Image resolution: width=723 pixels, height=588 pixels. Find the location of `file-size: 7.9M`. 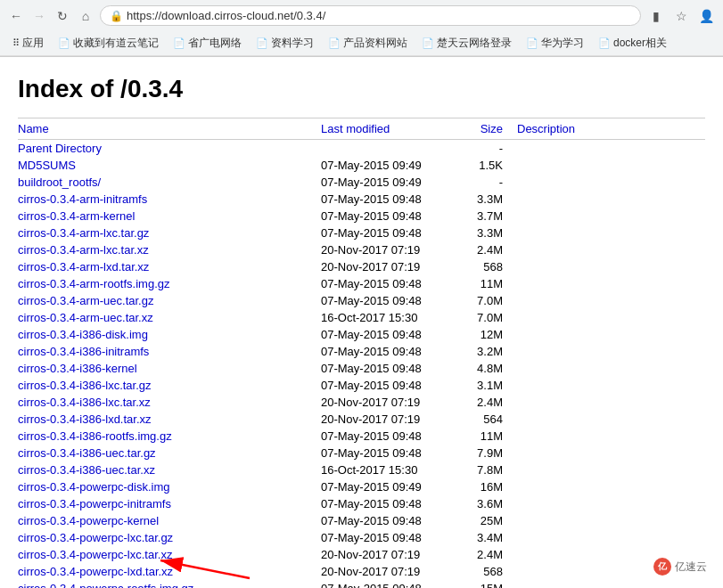

file-size: 7.9M is located at coordinates (490, 453).